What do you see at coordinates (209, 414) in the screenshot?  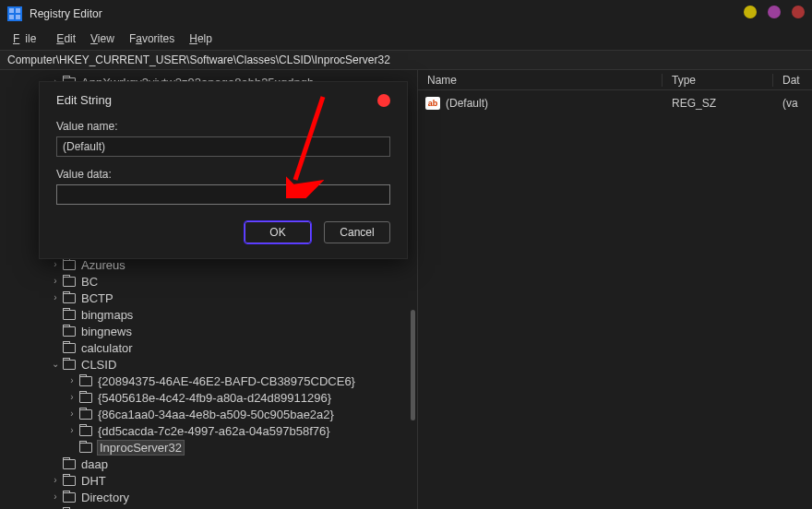 I see `tree-item: ›{86ca1aa0-34aa-4e8b-a509-50c905bae2a2}` at bounding box center [209, 414].